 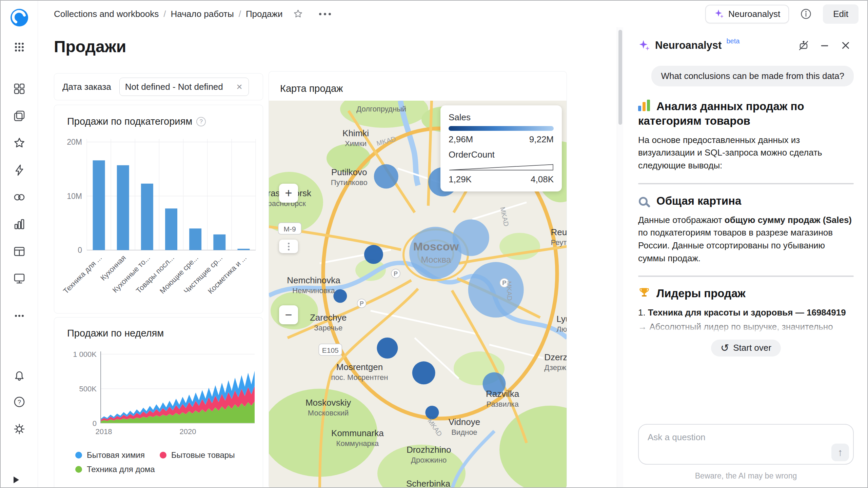 I want to click on chart-title: Продажи по неделям, so click(x=115, y=333).